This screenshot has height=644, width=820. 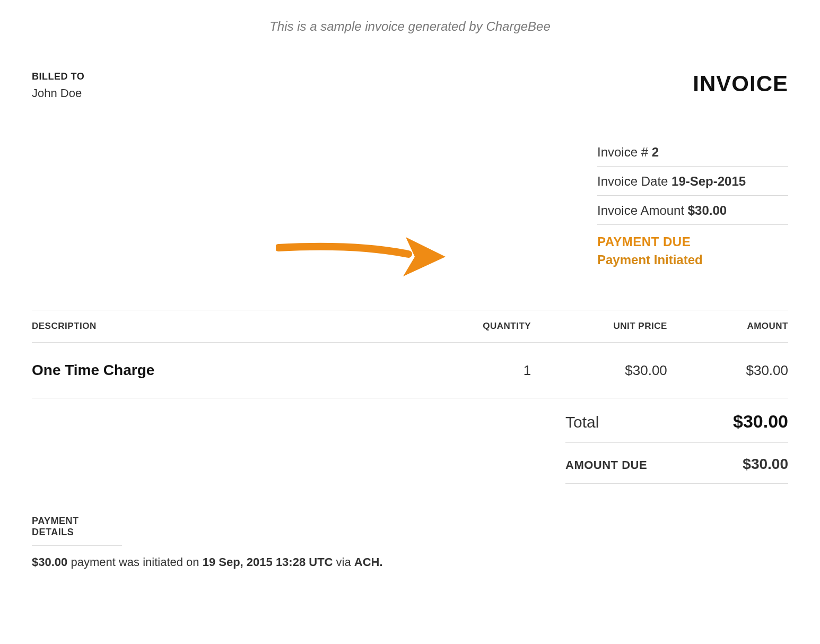 I want to click on billed-to-name: John Doe, so click(x=58, y=93).